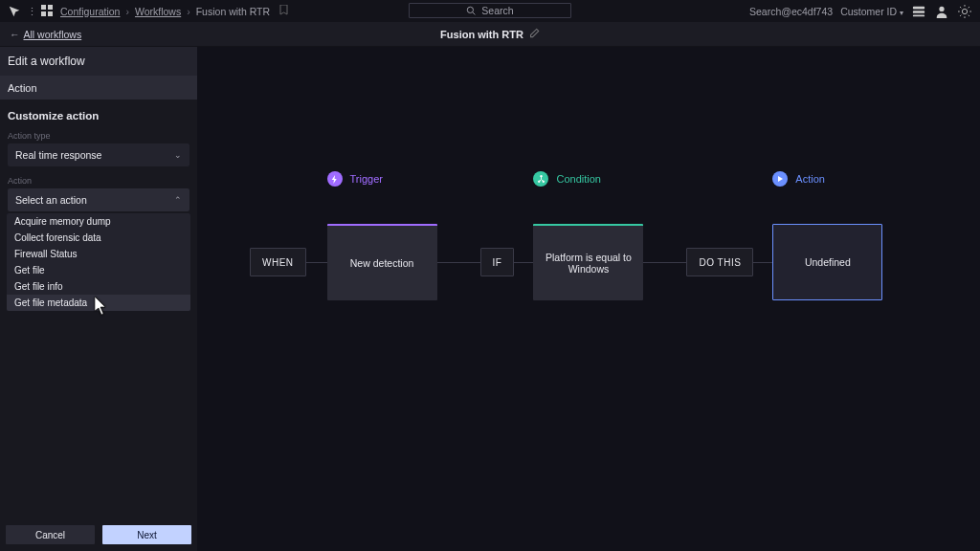  What do you see at coordinates (902, 13) in the screenshot?
I see `chevron-down-icon: ▾` at bounding box center [902, 13].